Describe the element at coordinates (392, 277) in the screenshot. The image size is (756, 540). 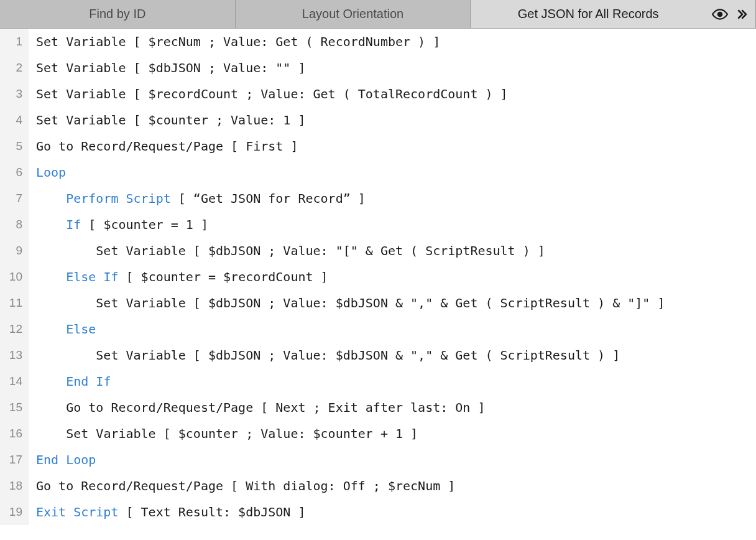
I see `line-content: Else If [ $counter = $recordCount ]` at that location.